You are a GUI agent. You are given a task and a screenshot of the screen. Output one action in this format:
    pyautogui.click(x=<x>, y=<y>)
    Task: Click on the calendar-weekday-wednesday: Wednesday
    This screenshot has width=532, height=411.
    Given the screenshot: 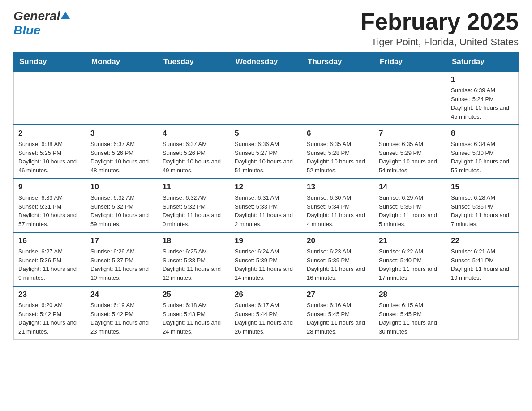 What is the action you would take?
    pyautogui.click(x=266, y=62)
    